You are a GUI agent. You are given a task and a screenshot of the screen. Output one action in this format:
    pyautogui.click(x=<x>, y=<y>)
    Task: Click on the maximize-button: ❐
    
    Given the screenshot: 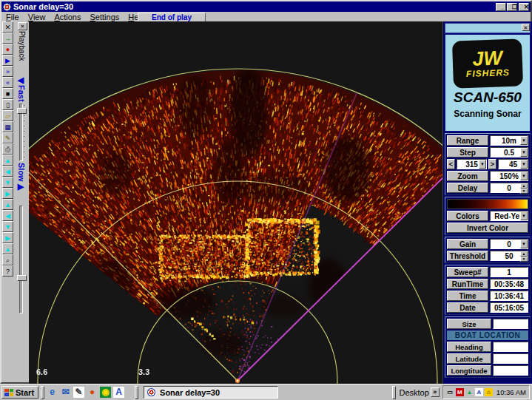 What is the action you would take?
    pyautogui.click(x=512, y=7)
    